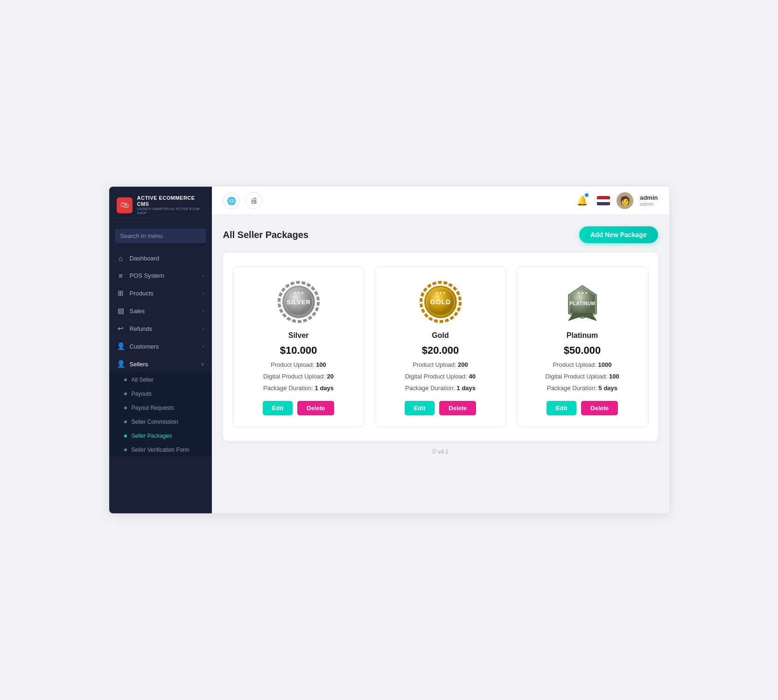  I want to click on sidebar-item-label: Dashboard, so click(145, 259).